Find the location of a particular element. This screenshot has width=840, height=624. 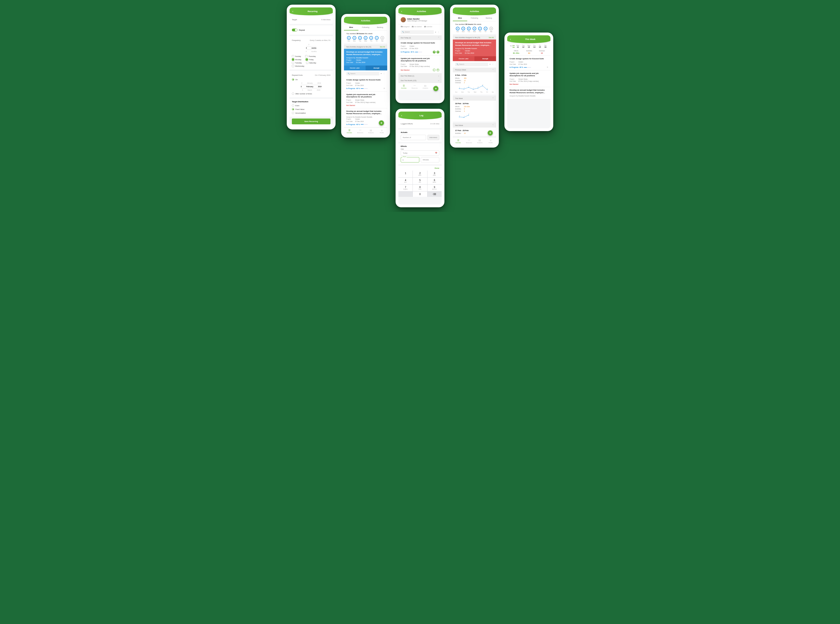

keypad-key: ⌫ is located at coordinates (435, 194).